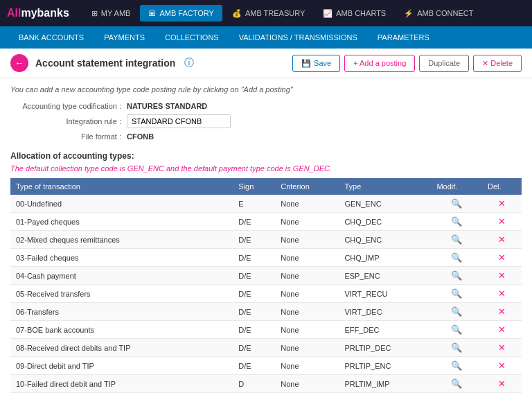 Image resolution: width=532 pixels, height=393 pixels. What do you see at coordinates (266, 156) in the screenshot?
I see `allocation-title: Allocation of accounting types:` at bounding box center [266, 156].